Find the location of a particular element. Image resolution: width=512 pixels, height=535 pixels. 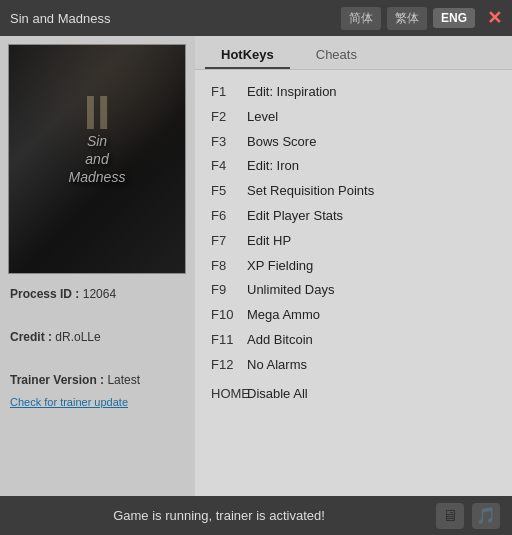

hotkey-action: Unlimited Days is located at coordinates (290, 290).